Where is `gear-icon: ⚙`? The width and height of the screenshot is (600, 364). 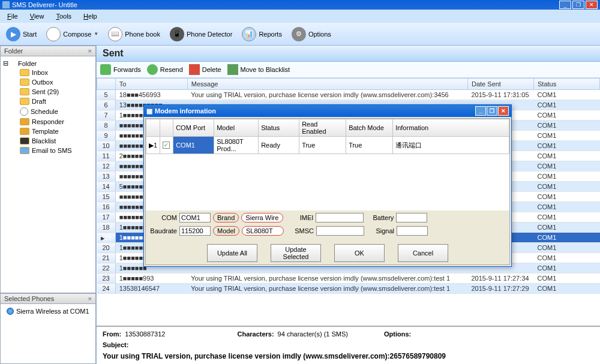
gear-icon: ⚙ is located at coordinates (299, 34).